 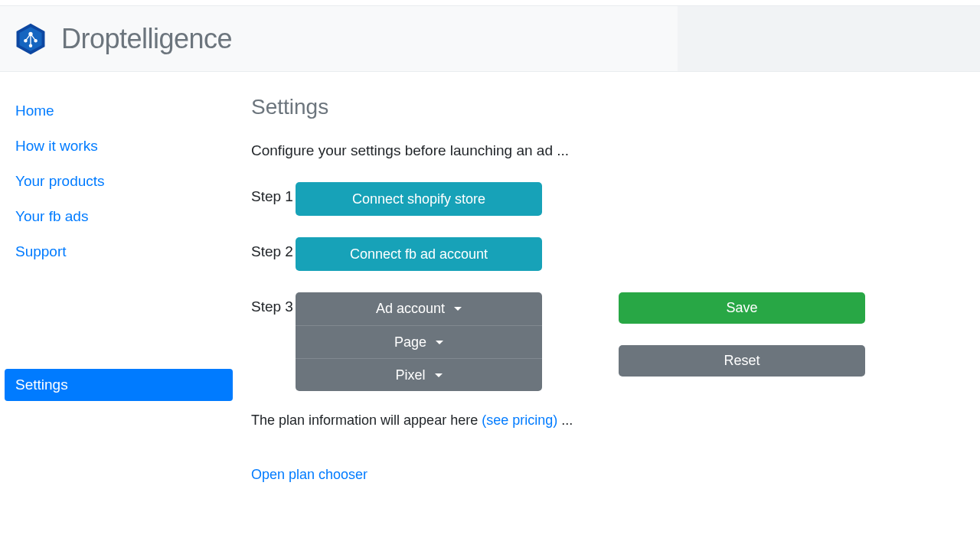 What do you see at coordinates (600, 341) in the screenshot?
I see `step-3-row: Step 3 Ad account Page Pixel Save Reset` at bounding box center [600, 341].